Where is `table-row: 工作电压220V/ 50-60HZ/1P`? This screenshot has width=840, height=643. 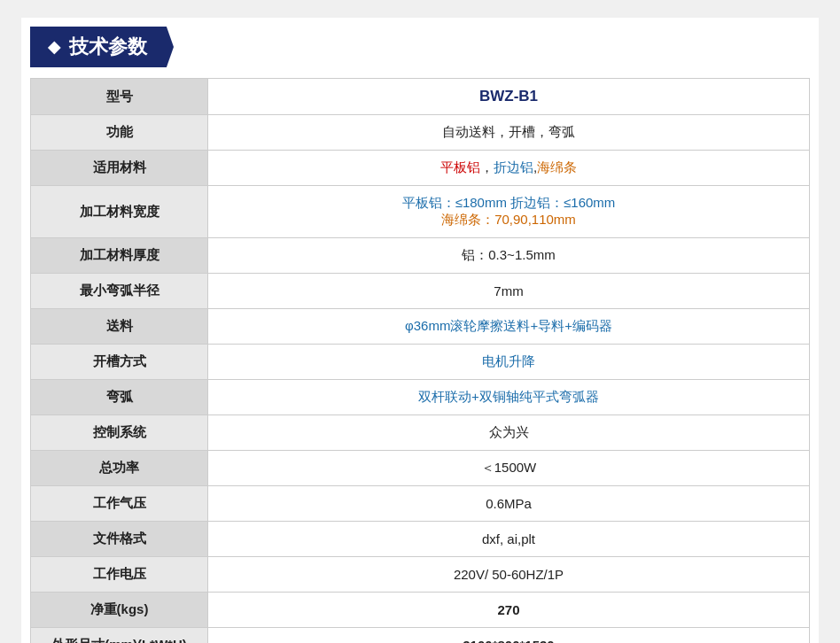
table-row: 工作电压220V/ 50-60HZ/1P is located at coordinates (420, 575).